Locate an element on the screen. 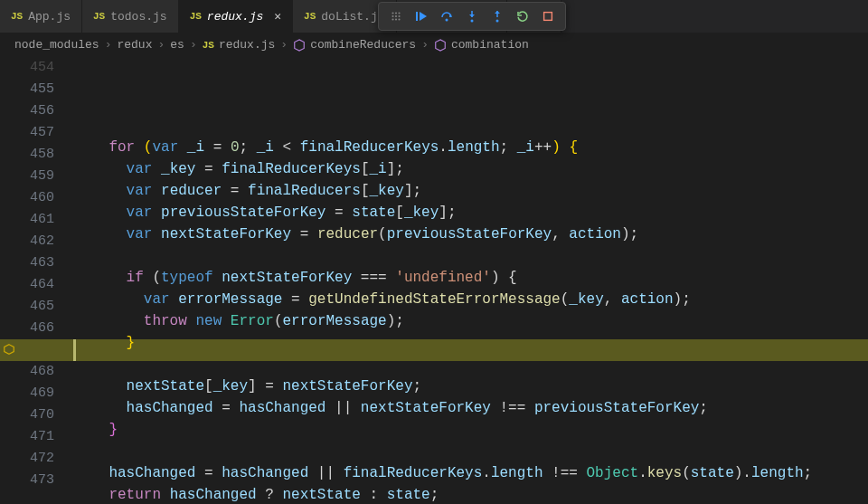 The width and height of the screenshot is (868, 504). line-number: 463 is located at coordinates (27, 263).